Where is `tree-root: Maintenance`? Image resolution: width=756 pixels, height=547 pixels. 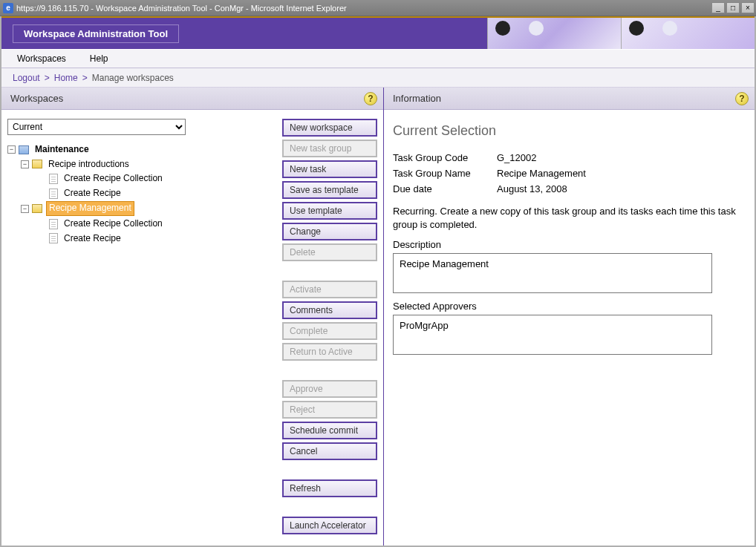 tree-root: Maintenance is located at coordinates (62, 150).